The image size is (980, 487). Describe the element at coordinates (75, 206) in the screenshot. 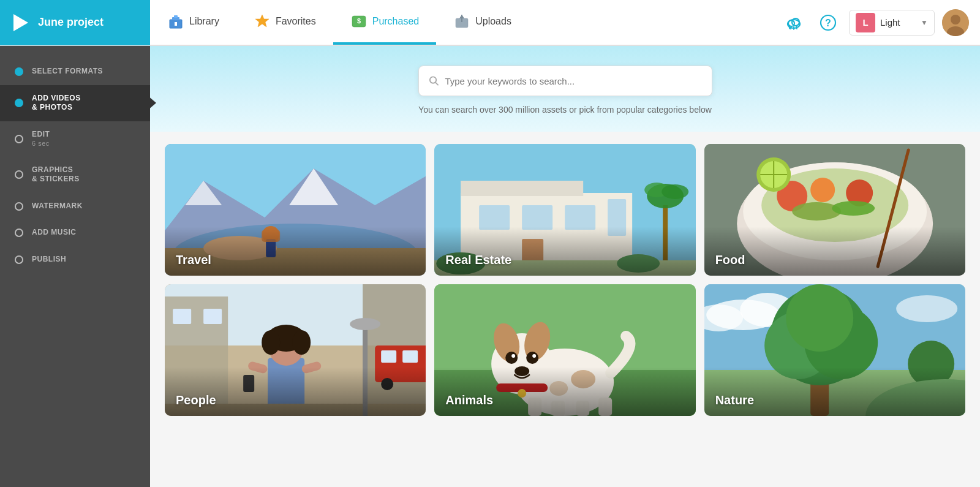

I see `sidebar-item-watermark: WATERMARK` at that location.